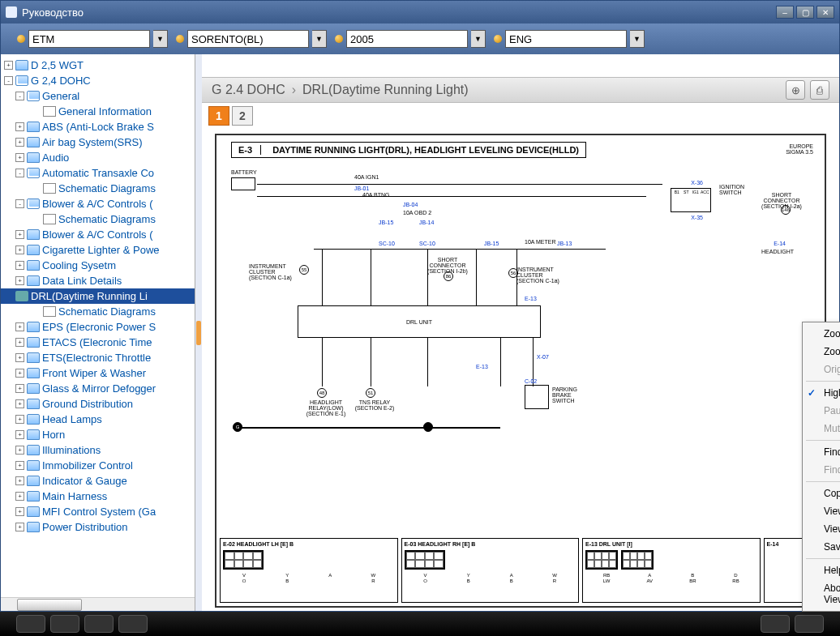 The image size is (840, 636). What do you see at coordinates (821, 529) in the screenshot?
I see `menu-item: View Source` at bounding box center [821, 529].